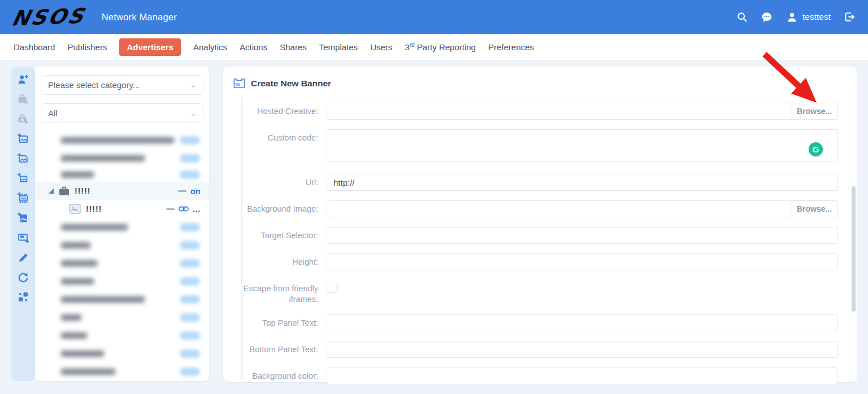  I want to click on field-label: Background Image:, so click(278, 209).